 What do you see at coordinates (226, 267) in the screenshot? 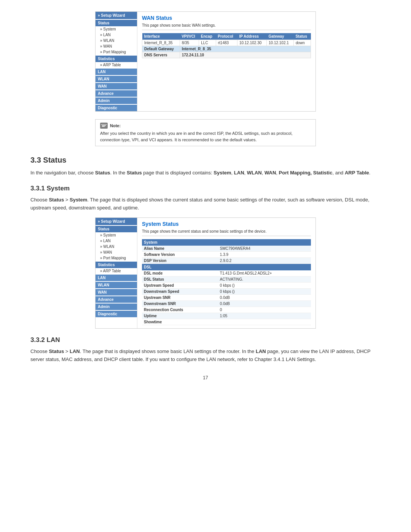
I see `dsl-section-row: DSL` at bounding box center [226, 267].